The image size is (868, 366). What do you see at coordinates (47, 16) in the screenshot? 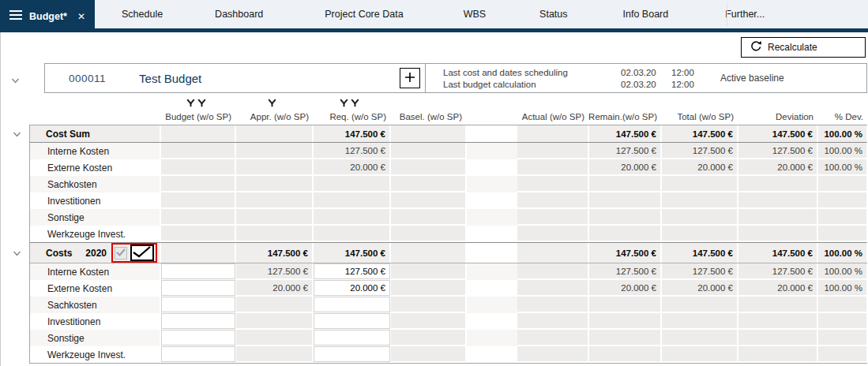
I see `tab-budget: Budget*✕` at bounding box center [47, 16].